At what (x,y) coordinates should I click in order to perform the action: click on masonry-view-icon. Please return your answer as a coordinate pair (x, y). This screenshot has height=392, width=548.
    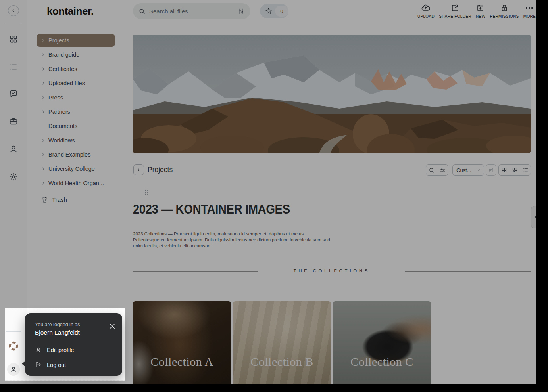
    Looking at the image, I should click on (515, 170).